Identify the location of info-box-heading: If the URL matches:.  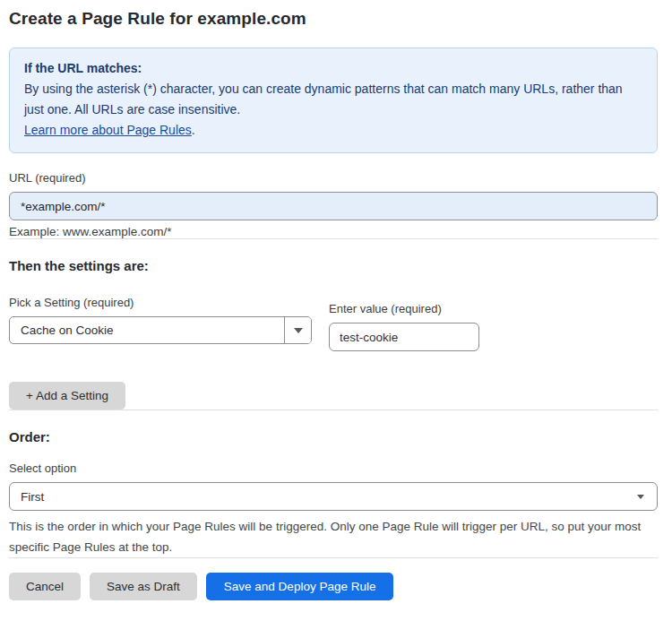
(333, 68).